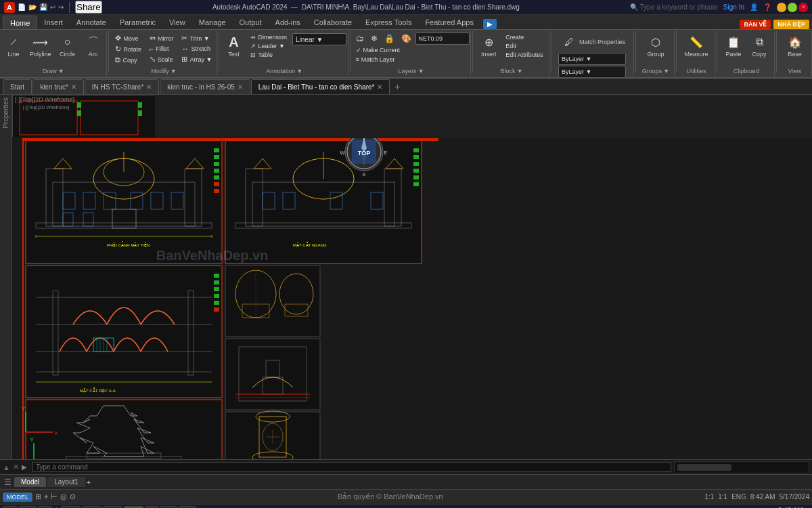  What do you see at coordinates (656, 46) in the screenshot?
I see `group-btn: ⬡ Group` at bounding box center [656, 46].